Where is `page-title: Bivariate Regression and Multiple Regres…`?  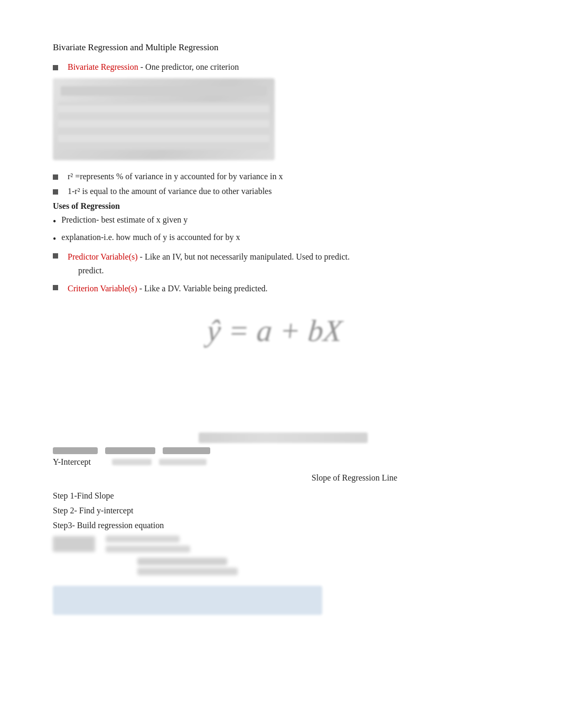
page-title: Bivariate Regression and Multiple Regres… is located at coordinates (283, 48).